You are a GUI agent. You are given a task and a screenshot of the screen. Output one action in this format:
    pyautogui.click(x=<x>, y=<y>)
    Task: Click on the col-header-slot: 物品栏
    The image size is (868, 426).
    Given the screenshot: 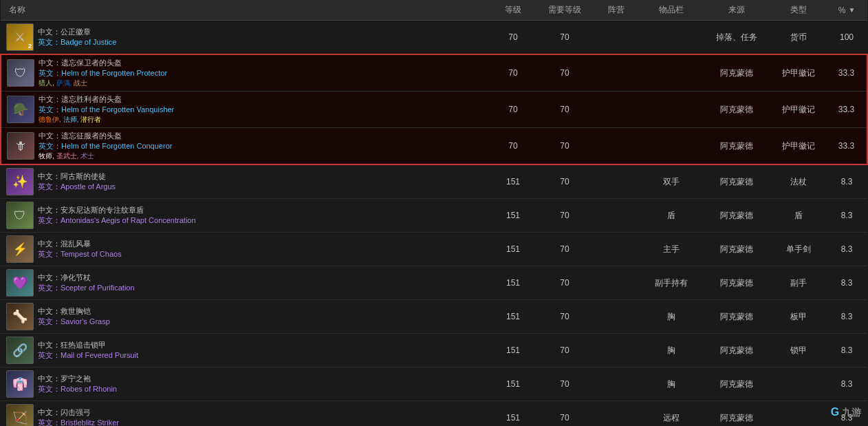 What is the action you would take?
    pyautogui.click(x=671, y=10)
    